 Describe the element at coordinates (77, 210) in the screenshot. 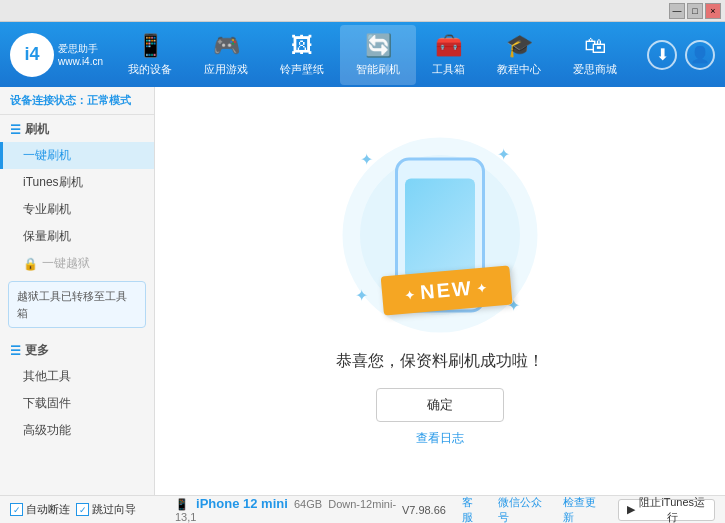

I see `sidebar-item-pro-flash: 专业刷机` at that location.